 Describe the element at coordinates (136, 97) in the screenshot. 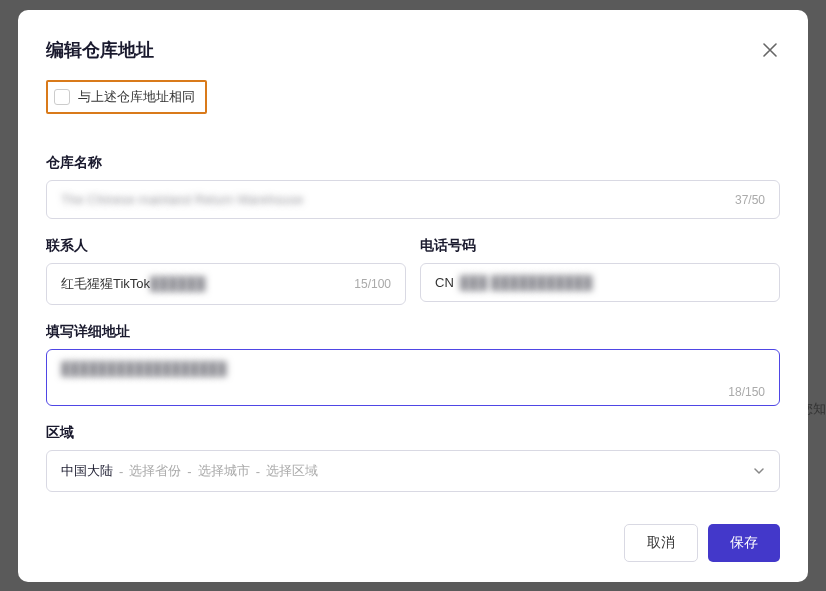

I see `same-as-above-label: 与上述仓库地址相同` at that location.